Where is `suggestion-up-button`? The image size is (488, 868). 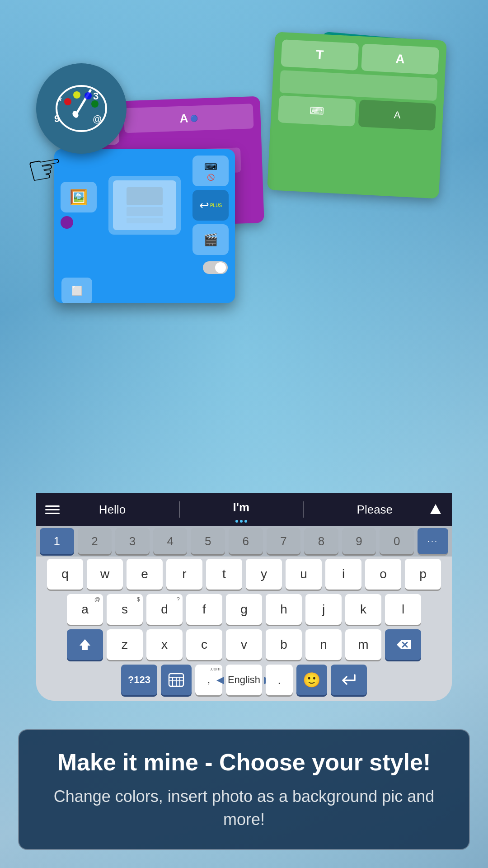
suggestion-up-button is located at coordinates (436, 509).